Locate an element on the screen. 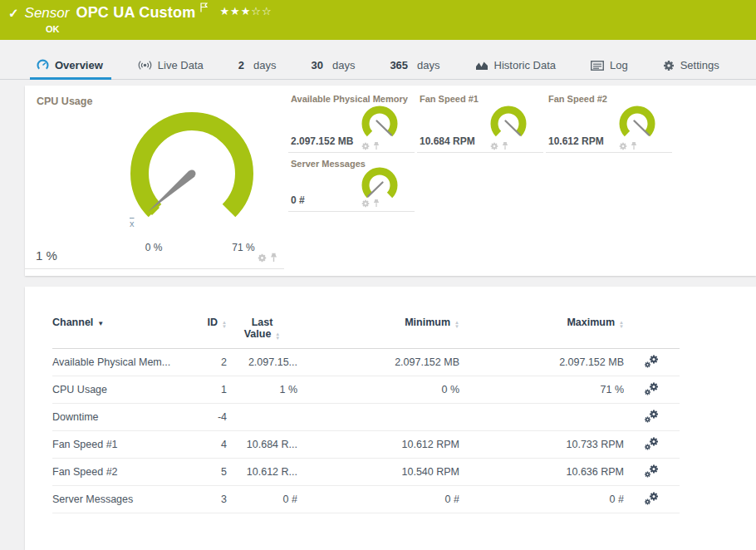 Image resolution: width=756 pixels, height=550 pixels. tab-30-days: 30 days is located at coordinates (332, 65).